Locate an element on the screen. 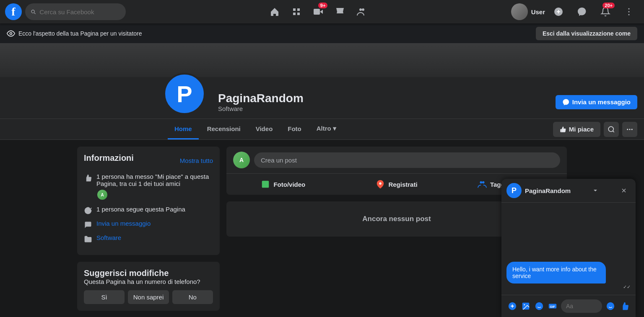  menu-button is located at coordinates (629, 12).